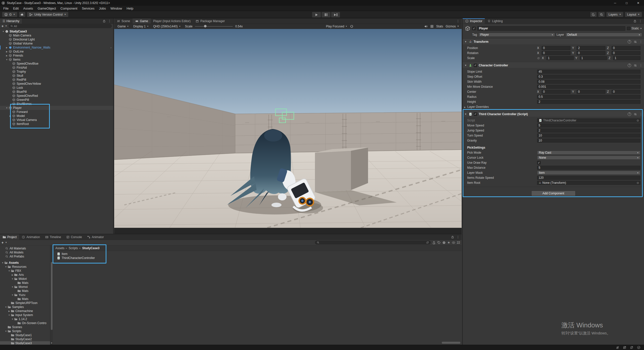  What do you see at coordinates (440, 26) in the screenshot?
I see `stats-toggle: Stats` at bounding box center [440, 26].